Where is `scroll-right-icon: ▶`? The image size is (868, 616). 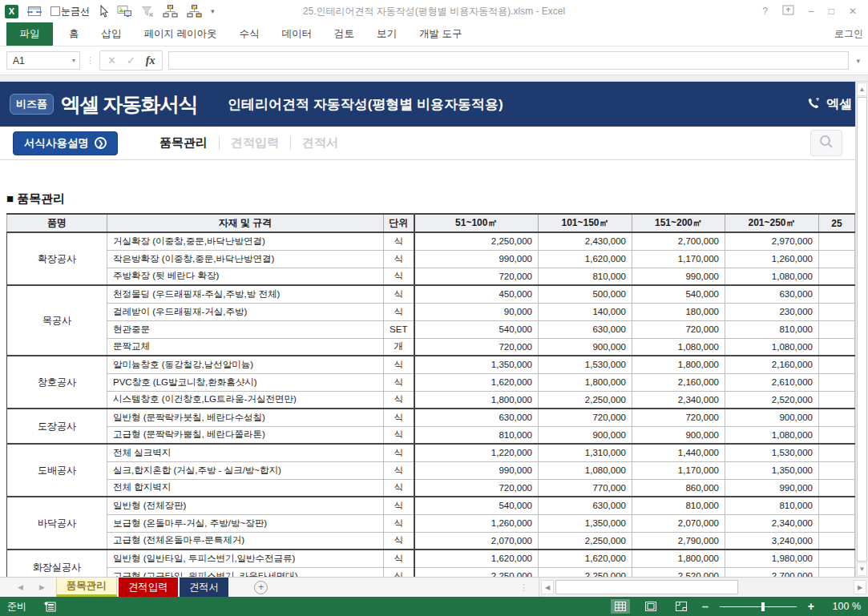
scroll-right-icon: ▶ is located at coordinates (860, 587).